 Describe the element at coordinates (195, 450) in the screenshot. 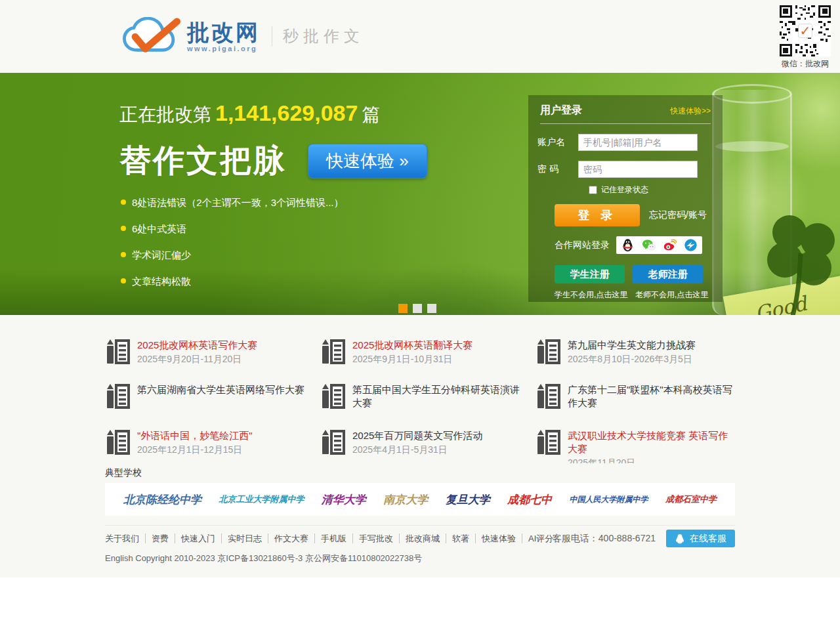

I see `contest-date: 2025年12月1日-12月15日` at that location.